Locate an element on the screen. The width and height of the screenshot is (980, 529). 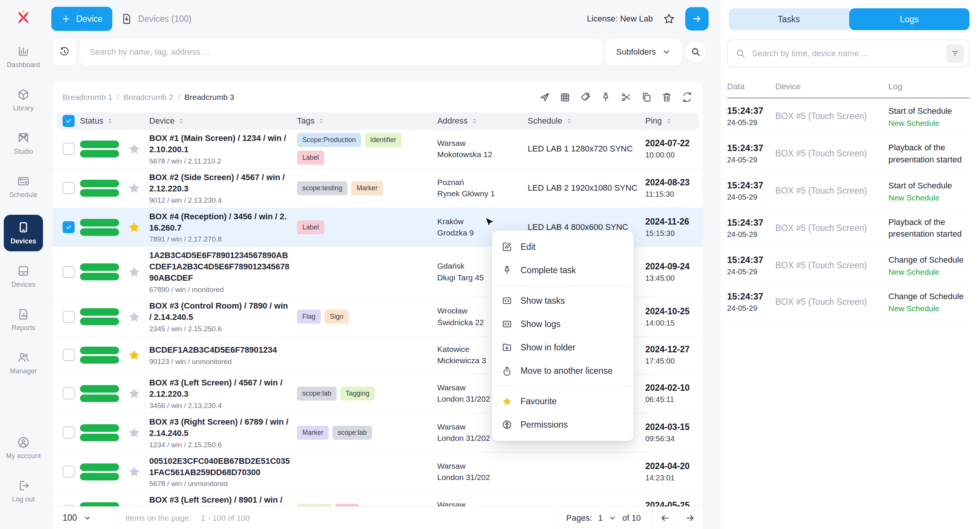
log-search-input is located at coordinates (846, 54).